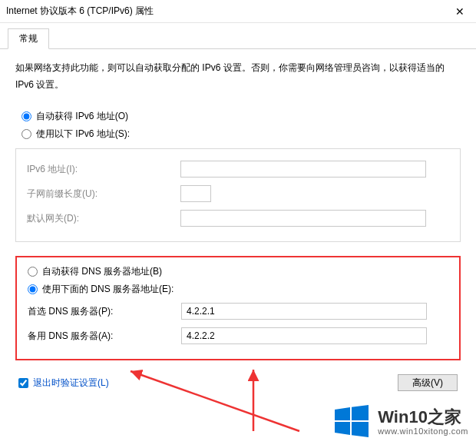  I want to click on ipv6-address-input, so click(303, 169).